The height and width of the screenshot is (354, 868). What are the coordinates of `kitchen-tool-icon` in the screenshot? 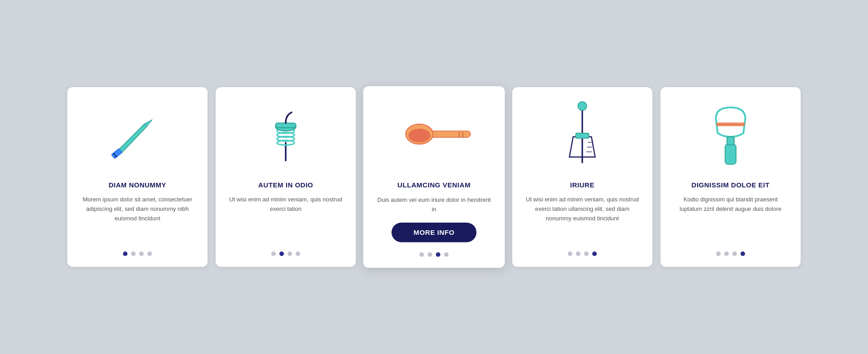 It's located at (582, 137).